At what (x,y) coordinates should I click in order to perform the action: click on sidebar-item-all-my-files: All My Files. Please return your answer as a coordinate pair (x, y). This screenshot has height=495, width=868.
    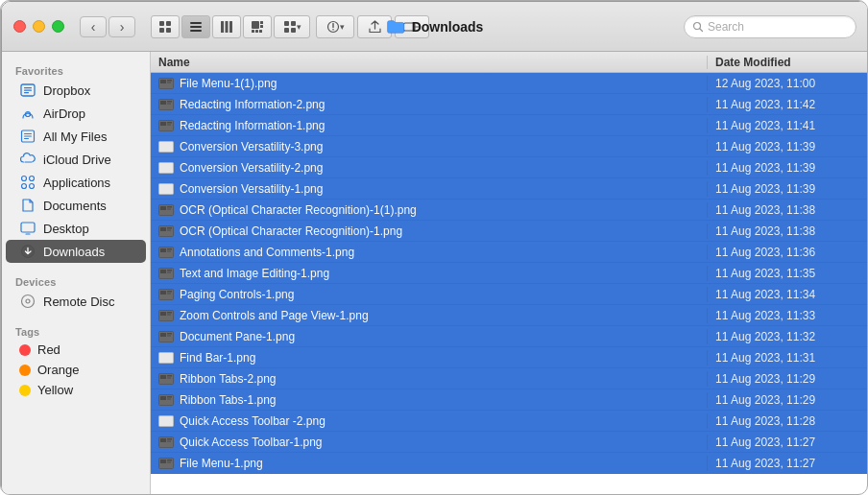
    Looking at the image, I should click on (76, 136).